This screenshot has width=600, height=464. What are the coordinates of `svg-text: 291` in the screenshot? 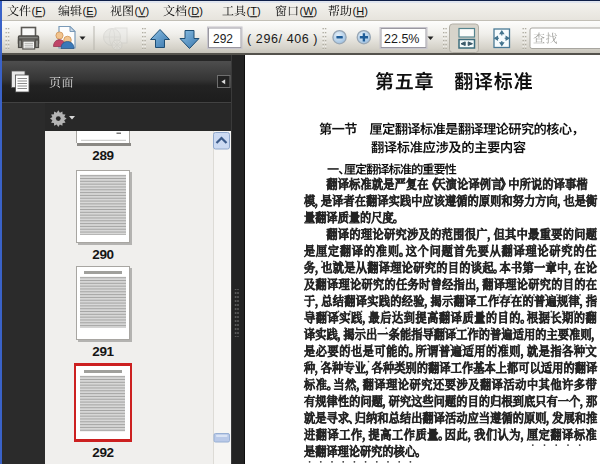 It's located at (103, 352).